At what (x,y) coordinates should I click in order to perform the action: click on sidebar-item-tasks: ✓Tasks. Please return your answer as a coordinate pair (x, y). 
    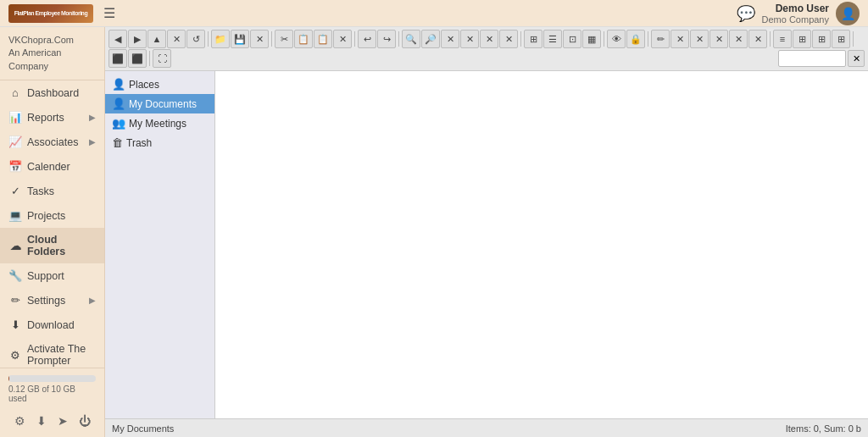
    Looking at the image, I should click on (53, 191).